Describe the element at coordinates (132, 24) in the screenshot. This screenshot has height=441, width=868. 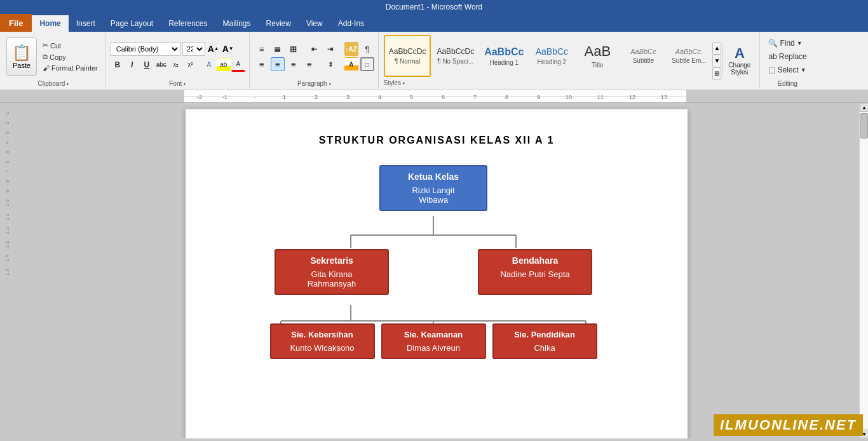
I see `tab-page-layout: Page Layout` at that location.